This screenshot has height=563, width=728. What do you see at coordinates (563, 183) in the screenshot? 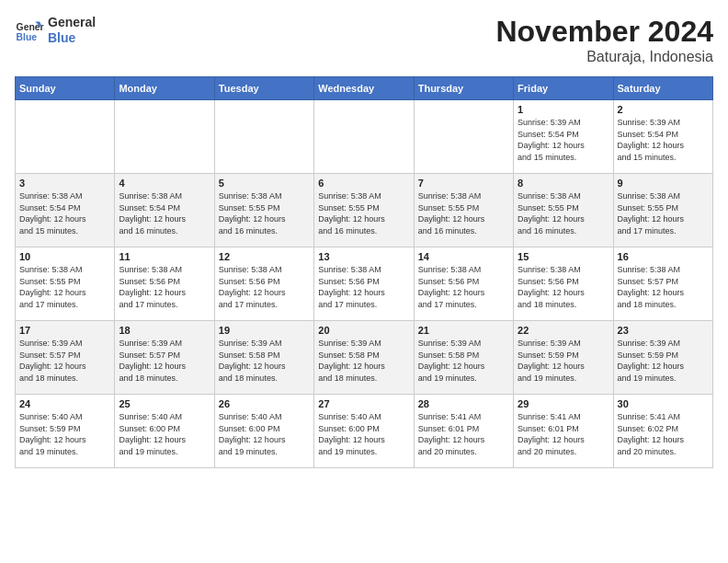
I see `day-number: 8` at bounding box center [563, 183].